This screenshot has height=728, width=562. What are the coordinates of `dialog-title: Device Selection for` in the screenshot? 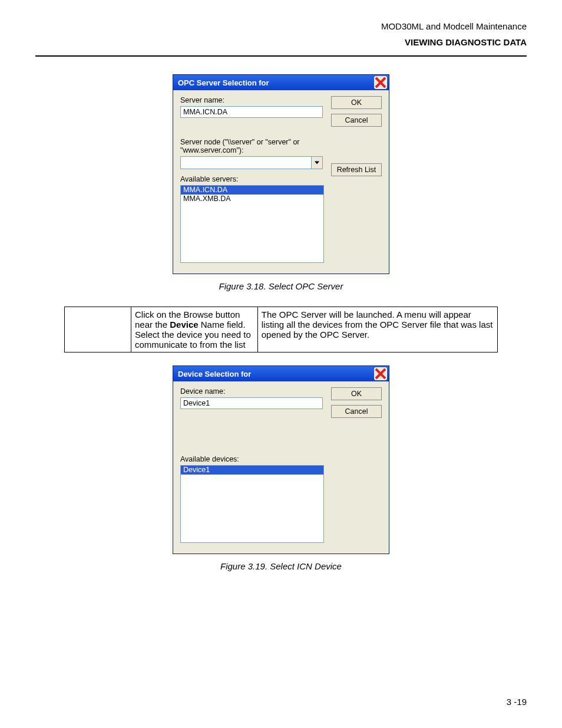 It's located at (214, 374).